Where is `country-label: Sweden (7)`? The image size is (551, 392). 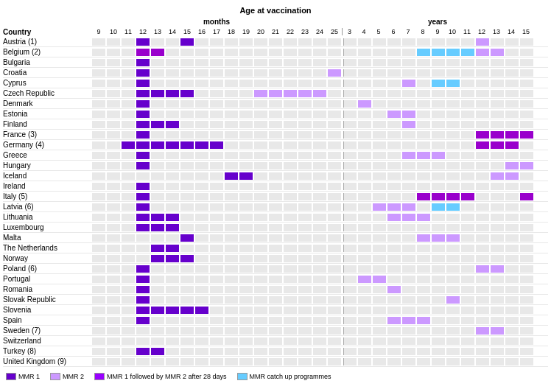
country-label: Sweden (7) is located at coordinates (47, 330).